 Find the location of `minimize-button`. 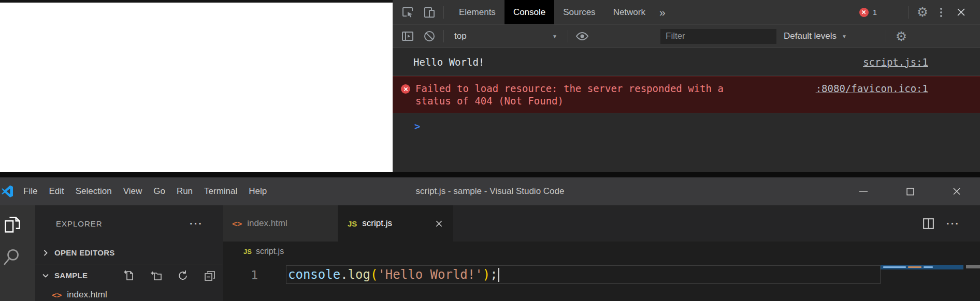

minimize-button is located at coordinates (863, 191).